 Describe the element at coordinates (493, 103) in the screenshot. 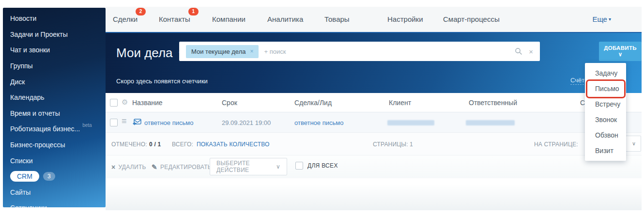

I see `column-header-responsible: Ответственный` at that location.